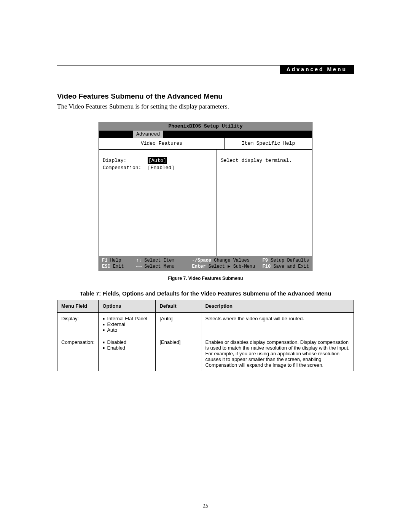 The image size is (411, 532). I want to click on bios-field-compensation: Compensation: [Enabled], so click(158, 168).